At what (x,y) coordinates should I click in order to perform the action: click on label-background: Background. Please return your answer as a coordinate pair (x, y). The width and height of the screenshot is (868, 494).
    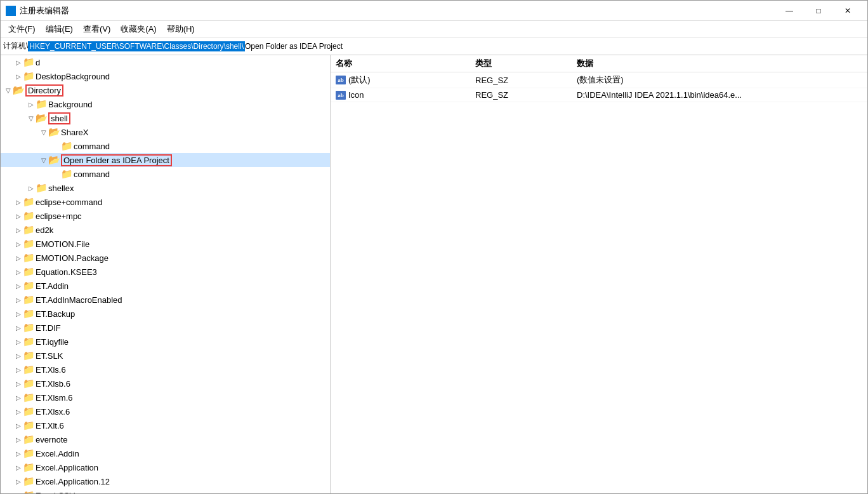
    Looking at the image, I should click on (70, 104).